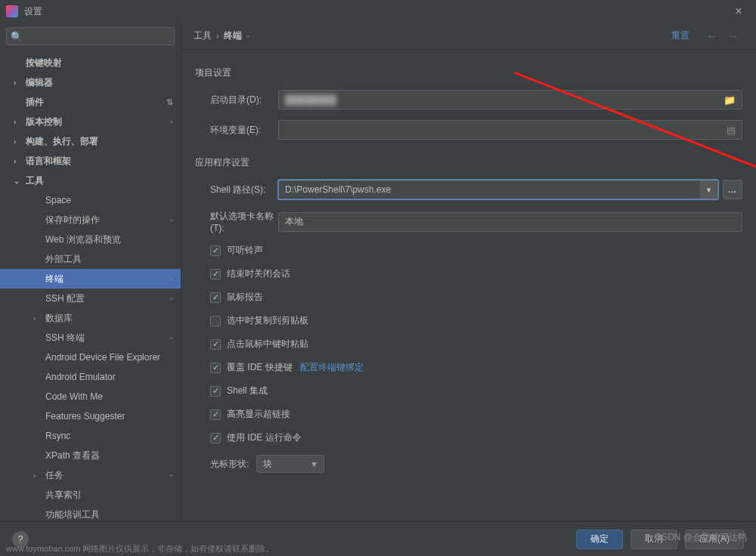 Image resolution: width=756 pixels, height=556 pixels. I want to click on sidebar-item-label: 终端, so click(54, 280).